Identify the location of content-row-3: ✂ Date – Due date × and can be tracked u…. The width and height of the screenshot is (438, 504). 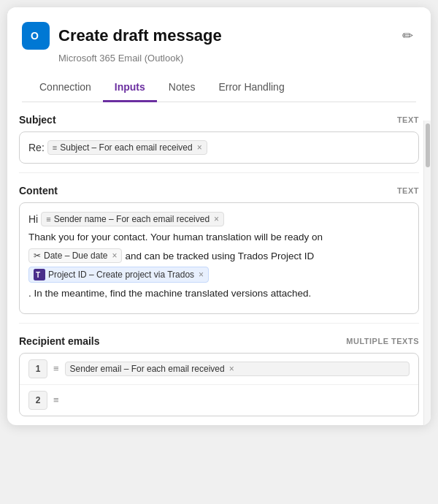
(219, 256).